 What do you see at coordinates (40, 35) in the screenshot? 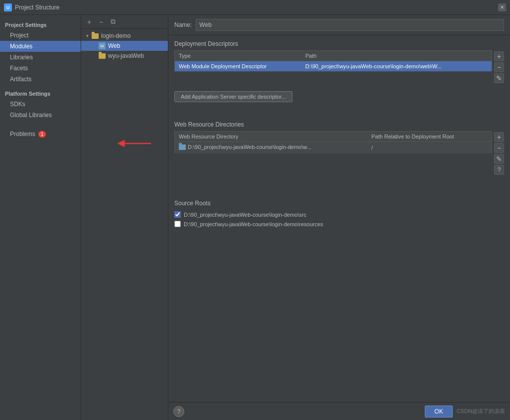
I see `sidebar-item-project: Project` at bounding box center [40, 35].